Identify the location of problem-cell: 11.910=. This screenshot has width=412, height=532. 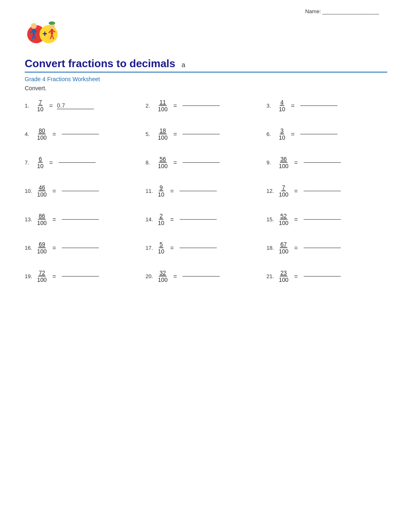
(206, 191).